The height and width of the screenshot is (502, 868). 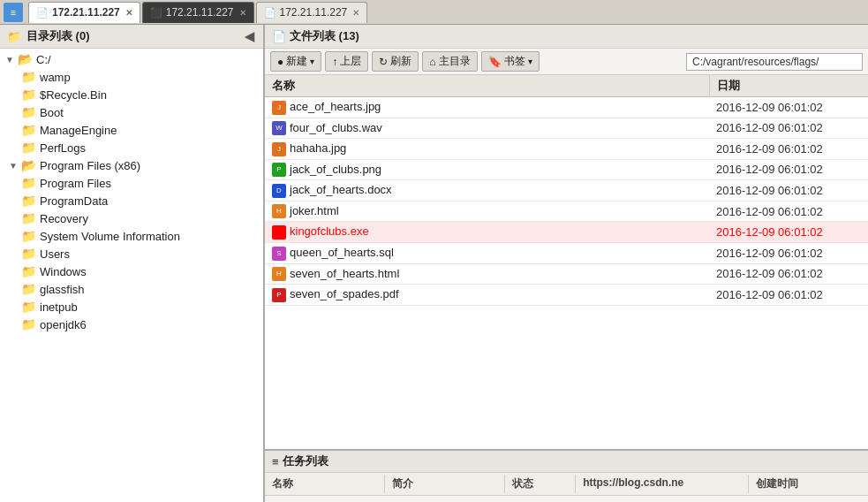 I want to click on file-type-icon: D, so click(x=279, y=191).